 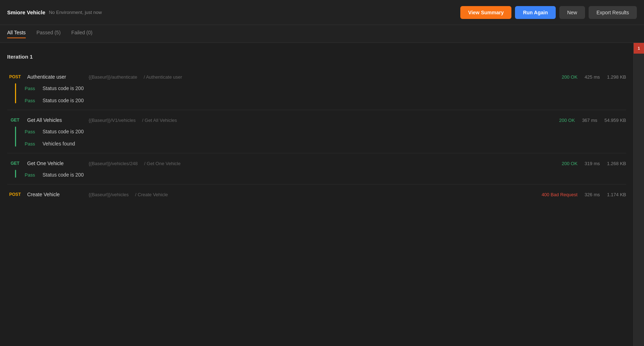 What do you see at coordinates (56, 120) in the screenshot?
I see `request-name: Get All Vehicles` at bounding box center [56, 120].